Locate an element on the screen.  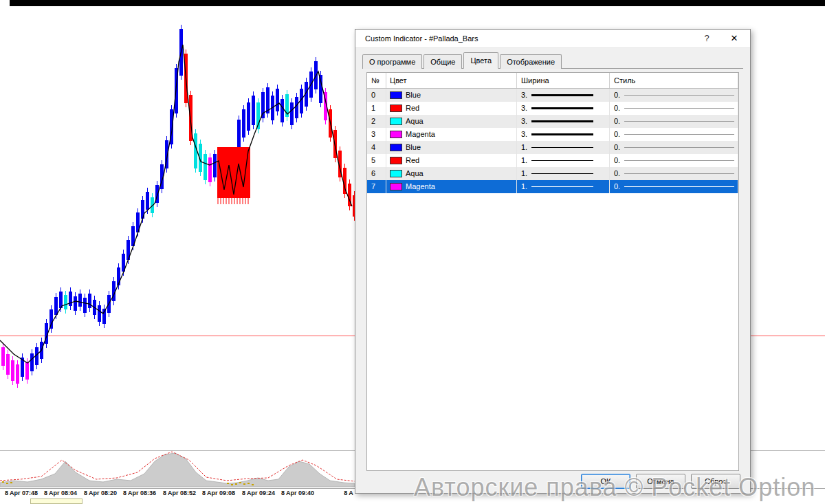
tab-common: Общие is located at coordinates (443, 62).